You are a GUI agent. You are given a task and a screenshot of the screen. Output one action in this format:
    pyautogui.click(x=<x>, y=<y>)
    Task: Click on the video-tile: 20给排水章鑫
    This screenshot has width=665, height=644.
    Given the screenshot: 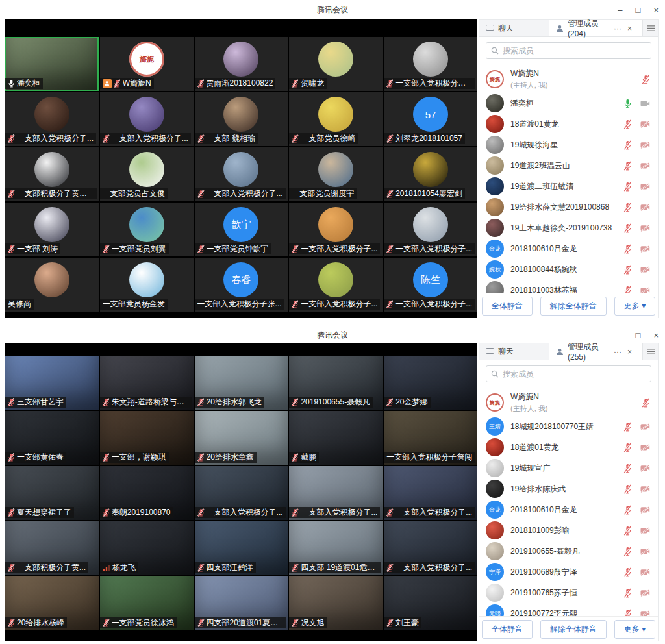 What is the action you would take?
    pyautogui.click(x=242, y=438)
    